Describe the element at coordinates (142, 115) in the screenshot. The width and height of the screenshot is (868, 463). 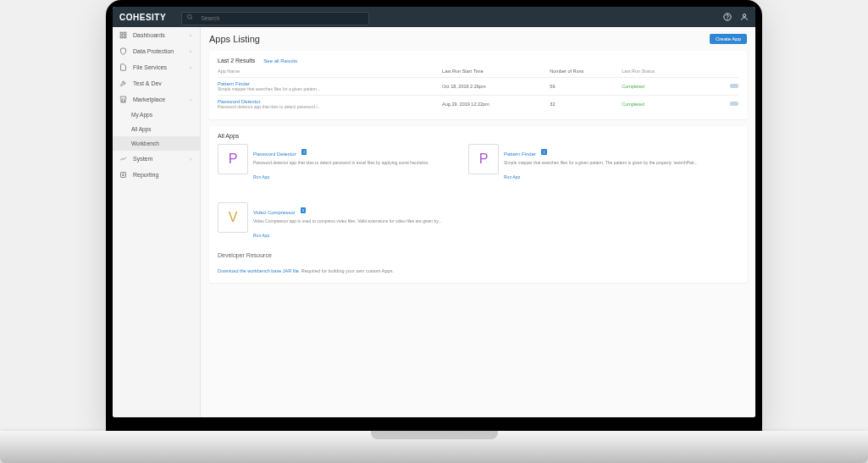
I see `sidebar-item-label: My Apps` at that location.